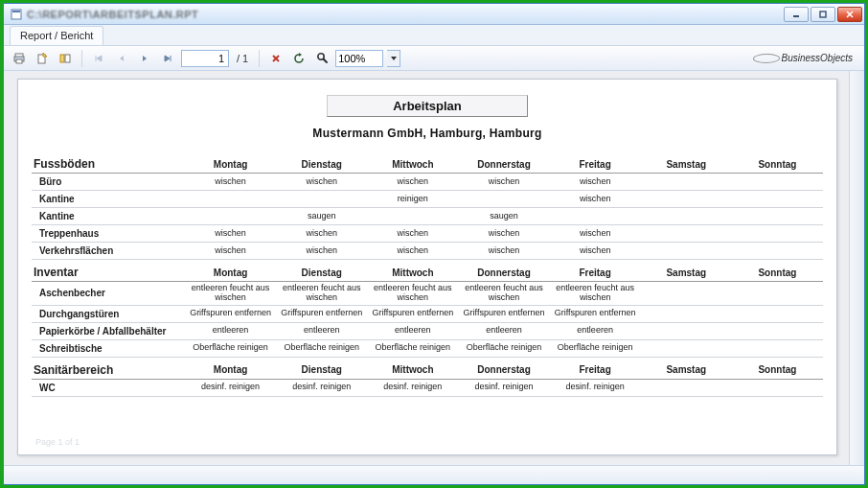 The width and height of the screenshot is (868, 488). What do you see at coordinates (57, 35) in the screenshot?
I see `tab-report: Report / Bericht` at bounding box center [57, 35].